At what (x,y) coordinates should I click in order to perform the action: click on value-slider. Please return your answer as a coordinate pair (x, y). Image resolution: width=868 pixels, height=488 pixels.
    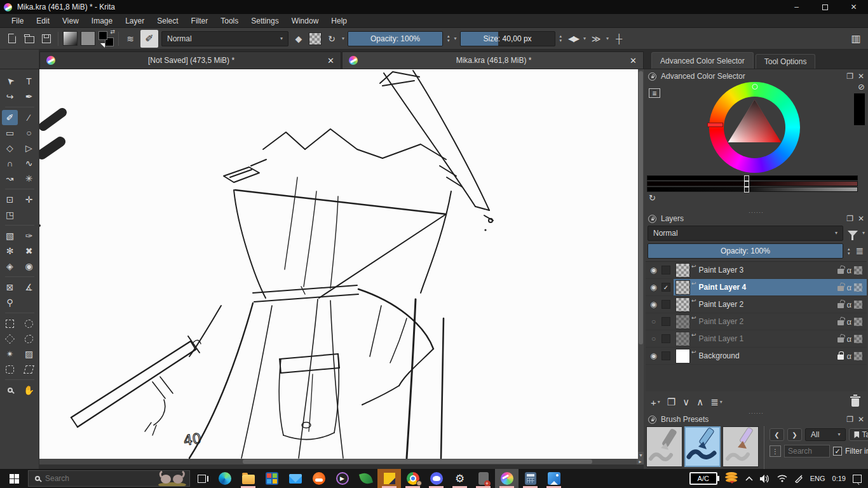
    Looking at the image, I should click on (752, 189).